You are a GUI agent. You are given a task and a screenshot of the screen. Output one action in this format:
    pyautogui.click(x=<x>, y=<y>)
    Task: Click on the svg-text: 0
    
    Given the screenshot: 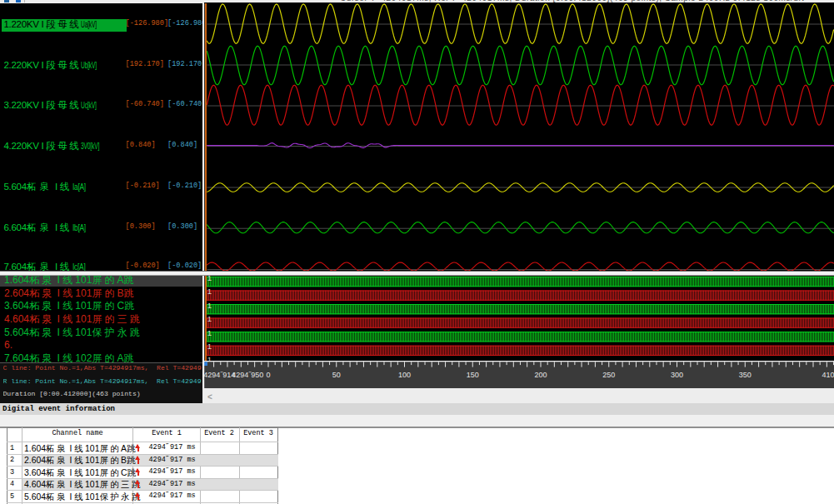 What is the action you would take?
    pyautogui.click(x=268, y=375)
    